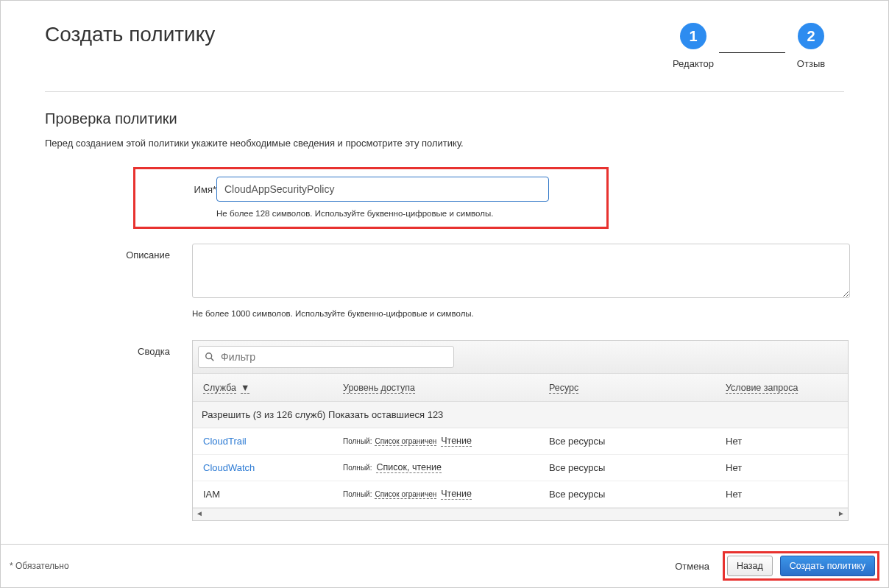  I want to click on summary-label: Сводка, so click(107, 349).